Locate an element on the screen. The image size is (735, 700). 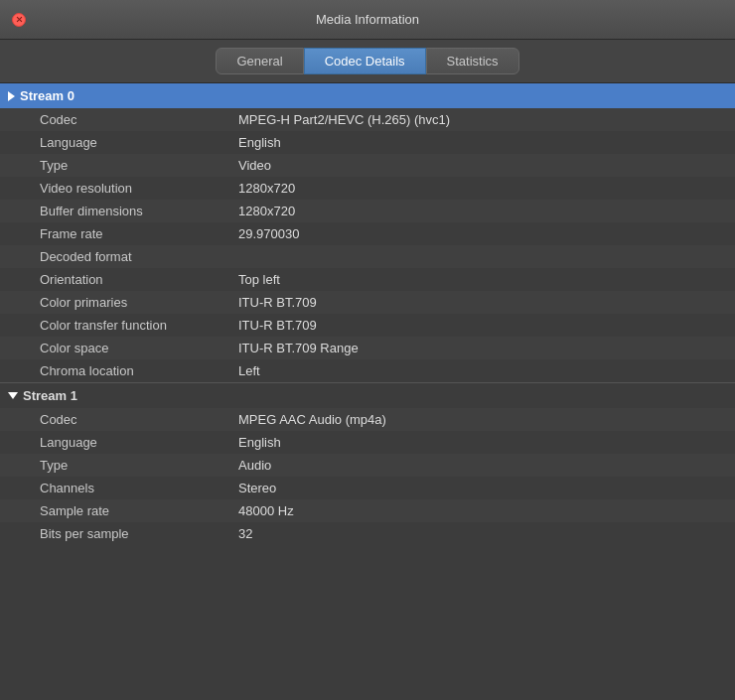
table-row: Codec MPEG-H Part2/HEVC (H.265) (hvc1) is located at coordinates (368, 119).